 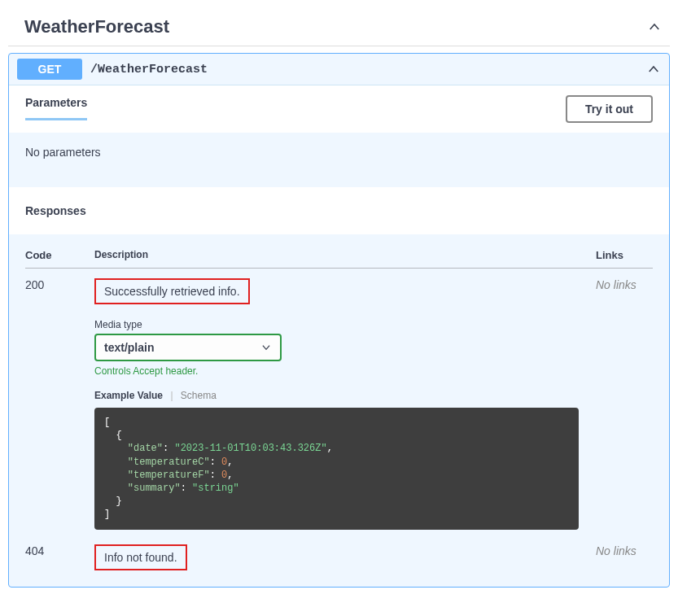 I want to click on endpoint-path: /WeatherForecast, so click(x=368, y=70).